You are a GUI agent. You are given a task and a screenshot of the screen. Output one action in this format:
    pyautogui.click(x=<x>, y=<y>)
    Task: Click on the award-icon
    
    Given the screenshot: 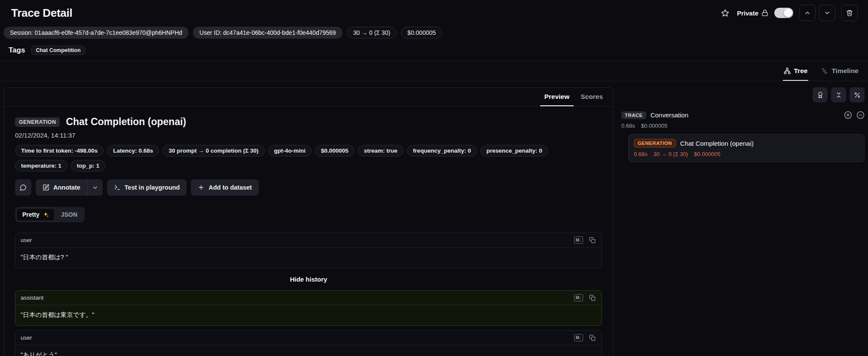 What is the action you would take?
    pyautogui.click(x=820, y=95)
    